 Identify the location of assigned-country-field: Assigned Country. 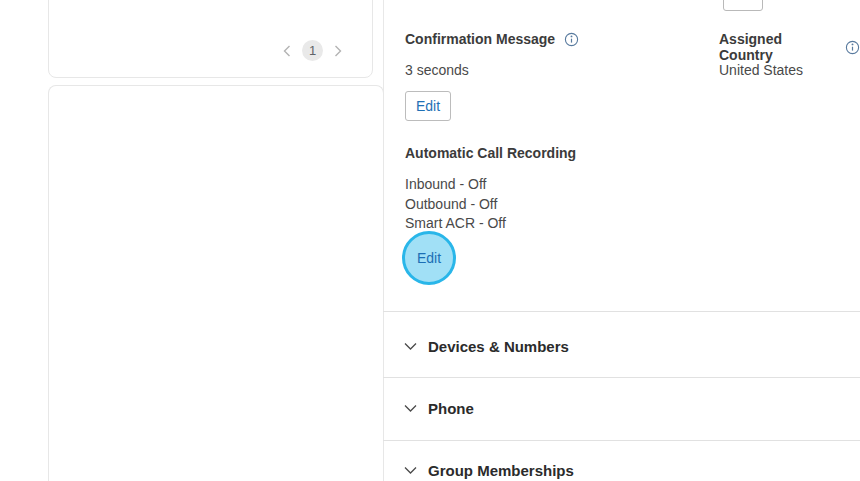
(790, 47).